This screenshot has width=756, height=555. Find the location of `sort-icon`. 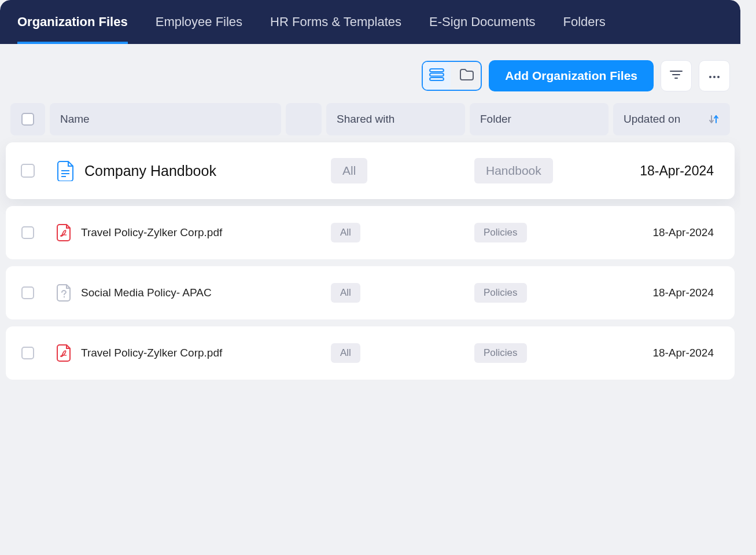

sort-icon is located at coordinates (714, 119).